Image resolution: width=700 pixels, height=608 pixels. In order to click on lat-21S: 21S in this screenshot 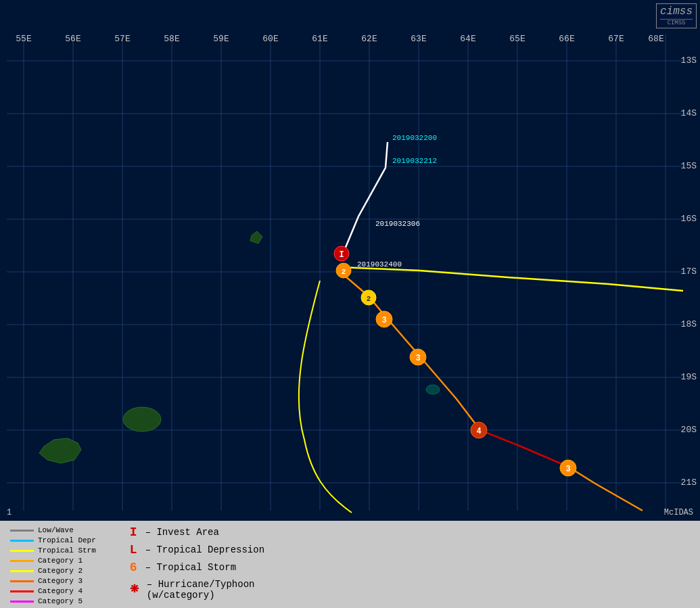, I will do `click(689, 483)`.